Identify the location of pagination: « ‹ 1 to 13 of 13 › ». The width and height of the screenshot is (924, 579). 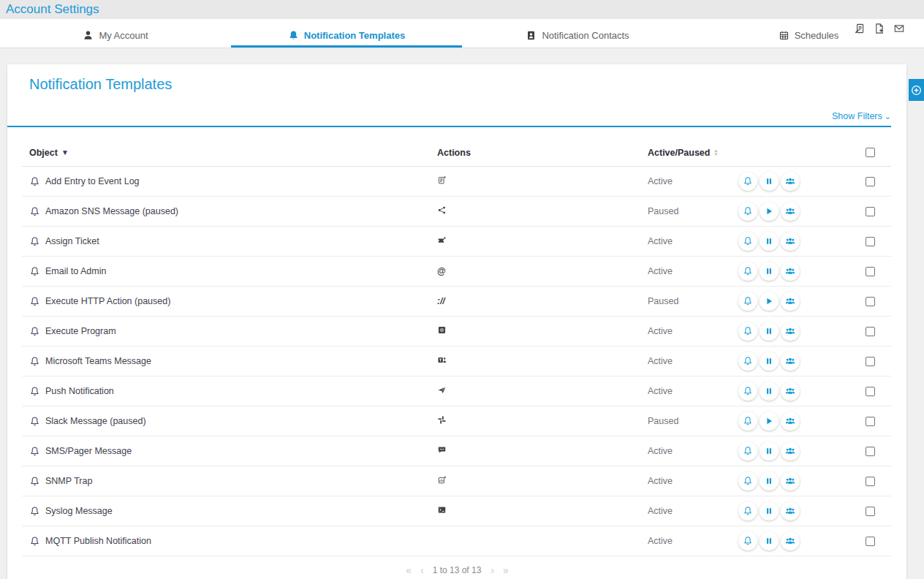
(457, 570).